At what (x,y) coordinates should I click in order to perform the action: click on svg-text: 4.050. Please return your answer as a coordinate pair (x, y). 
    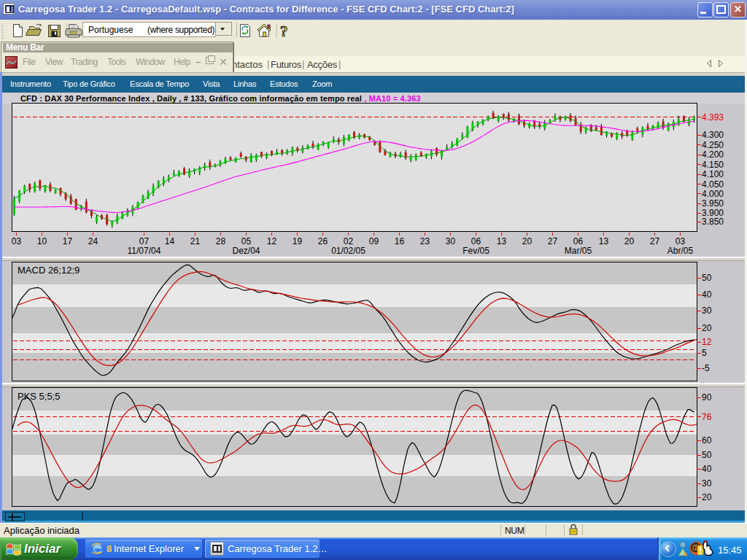
    Looking at the image, I should click on (713, 184).